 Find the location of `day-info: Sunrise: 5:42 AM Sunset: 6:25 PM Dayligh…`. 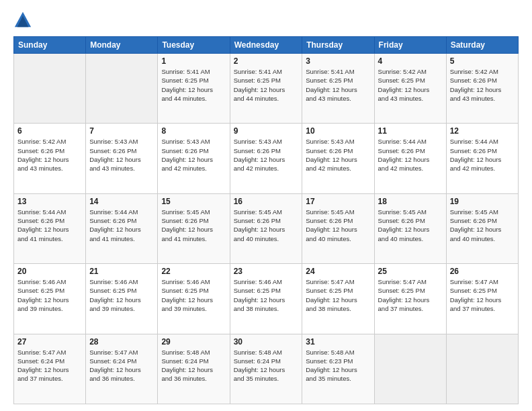

day-info: Sunrise: 5:42 AM Sunset: 6:25 PM Dayligh… is located at coordinates (410, 85).